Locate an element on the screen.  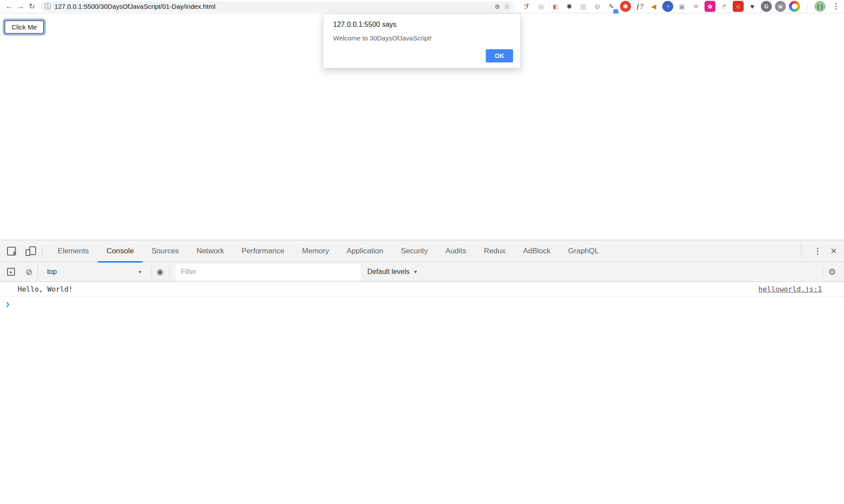
tab-graphql: GraphQL is located at coordinates (583, 251).